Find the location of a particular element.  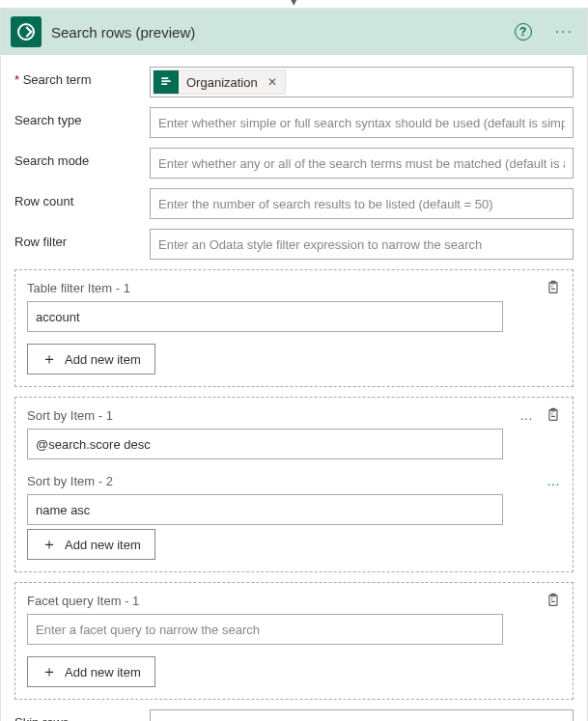

skip-rows-input is located at coordinates (361, 715).